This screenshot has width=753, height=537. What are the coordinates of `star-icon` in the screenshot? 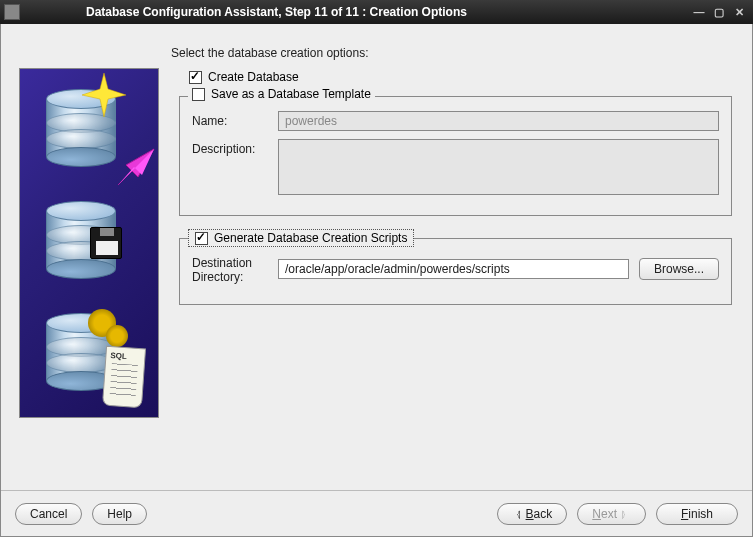 It's located at (104, 95).